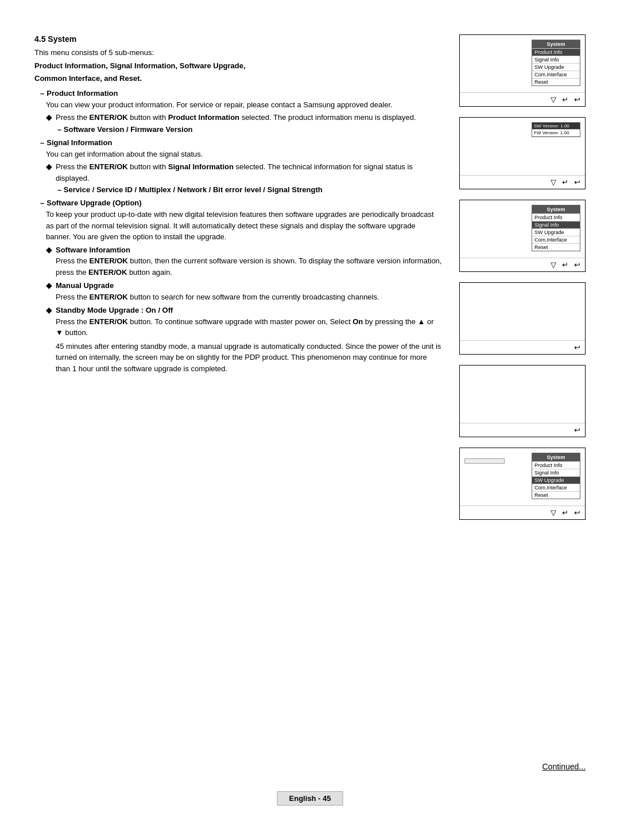 This screenshot has height=840, width=620. I want to click on continued-text: Continued..., so click(564, 767).